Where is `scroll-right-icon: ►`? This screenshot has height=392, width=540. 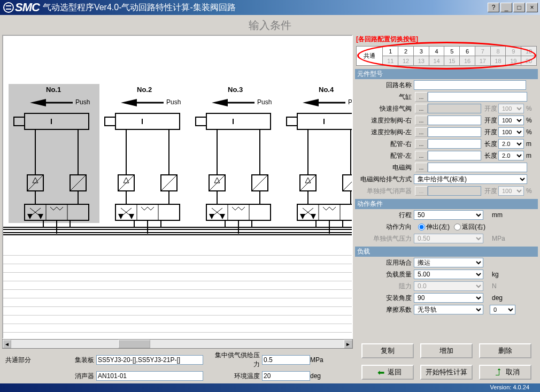
scroll-right-icon: ► is located at coordinates (348, 344).